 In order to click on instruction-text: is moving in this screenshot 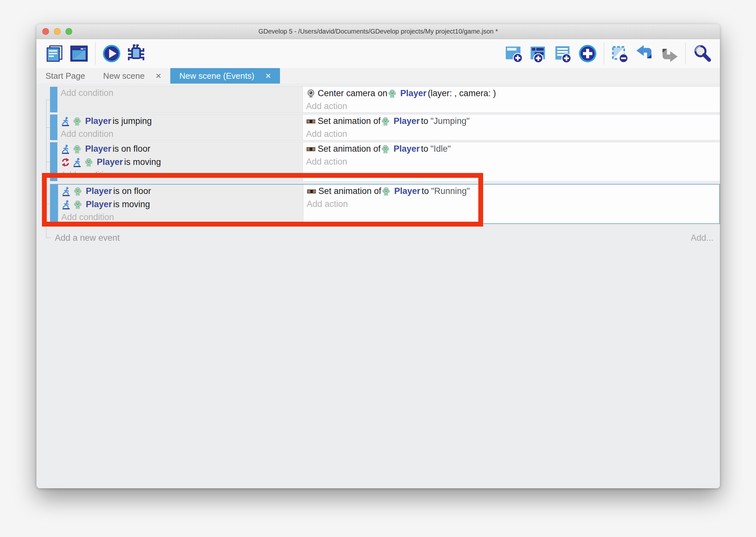, I will do `click(132, 204)`.